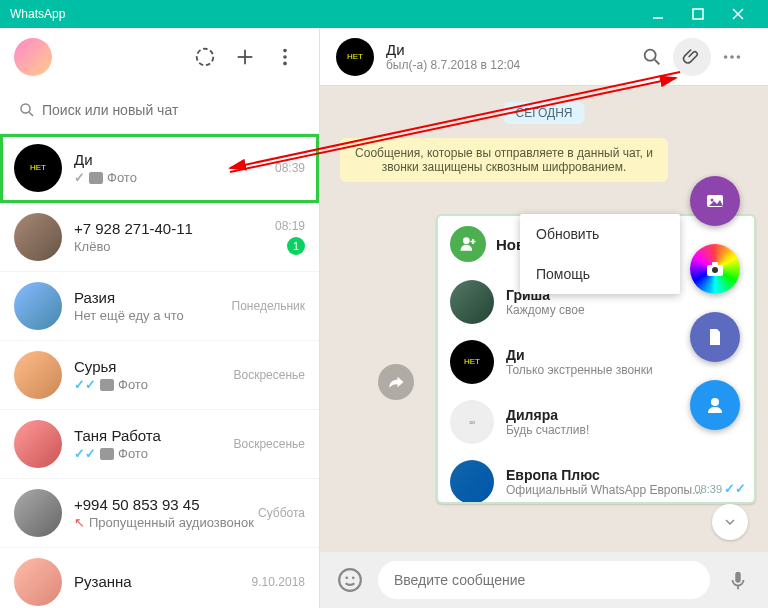 The image size is (768, 608). What do you see at coordinates (92, 246) in the screenshot?
I see `chat-preview: Клёво` at bounding box center [92, 246].